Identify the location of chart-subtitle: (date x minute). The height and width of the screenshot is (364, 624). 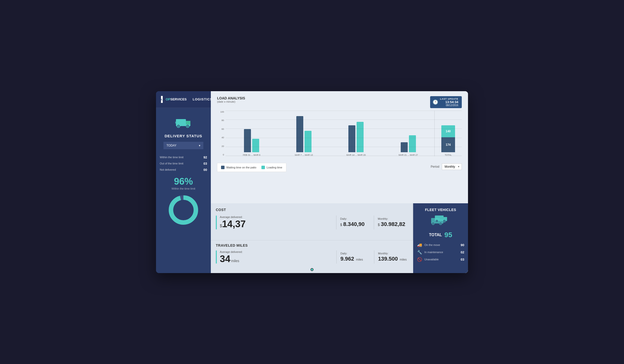
(231, 102).